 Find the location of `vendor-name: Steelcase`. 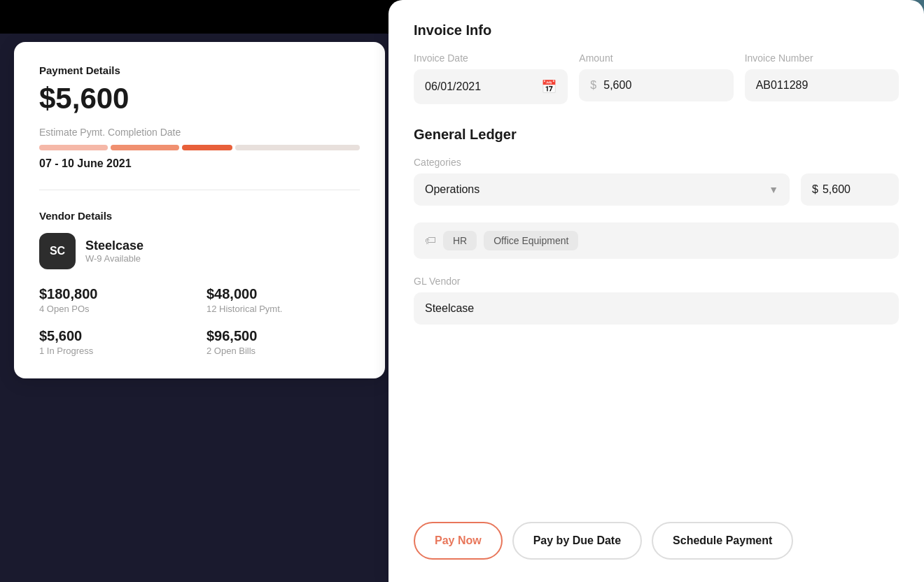

vendor-name: Steelcase is located at coordinates (115, 246).